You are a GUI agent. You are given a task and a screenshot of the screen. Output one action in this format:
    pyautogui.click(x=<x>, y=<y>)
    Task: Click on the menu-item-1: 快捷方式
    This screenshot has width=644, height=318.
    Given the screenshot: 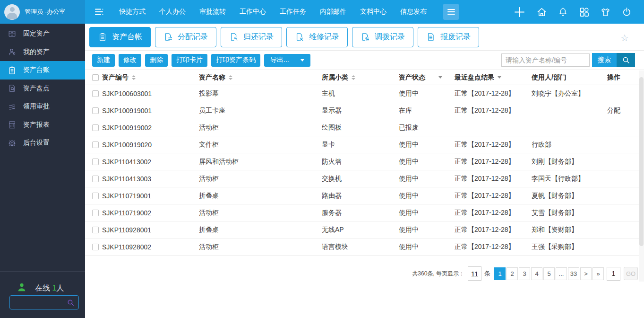 What is the action you would take?
    pyautogui.click(x=132, y=12)
    